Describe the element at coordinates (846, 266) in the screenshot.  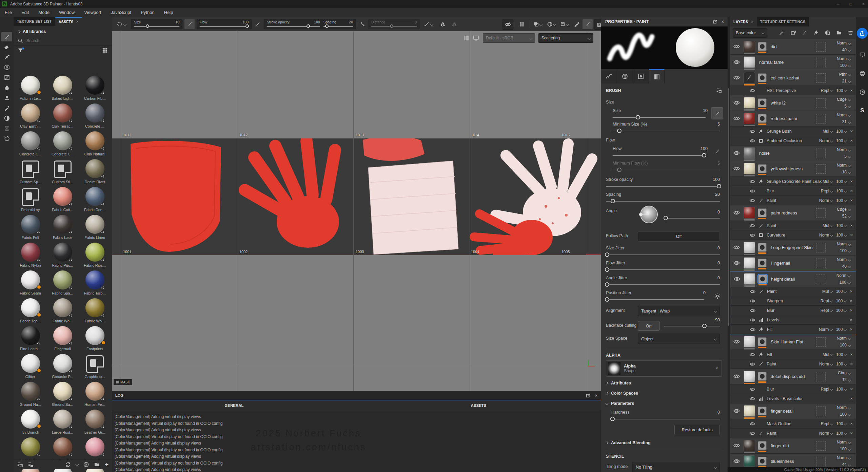
I see `opacity-select: 40` at that location.